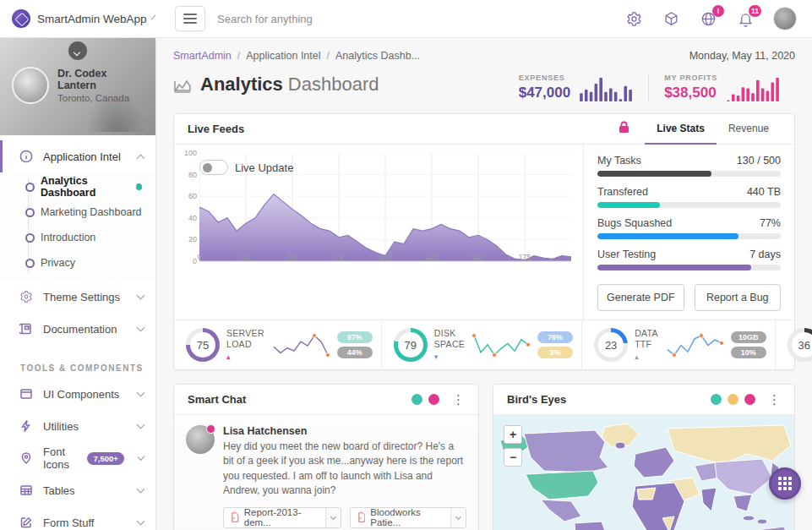 Image resolution: width=812 pixels, height=530 pixels. I want to click on profile-location: Toronto, Canada, so click(101, 98).